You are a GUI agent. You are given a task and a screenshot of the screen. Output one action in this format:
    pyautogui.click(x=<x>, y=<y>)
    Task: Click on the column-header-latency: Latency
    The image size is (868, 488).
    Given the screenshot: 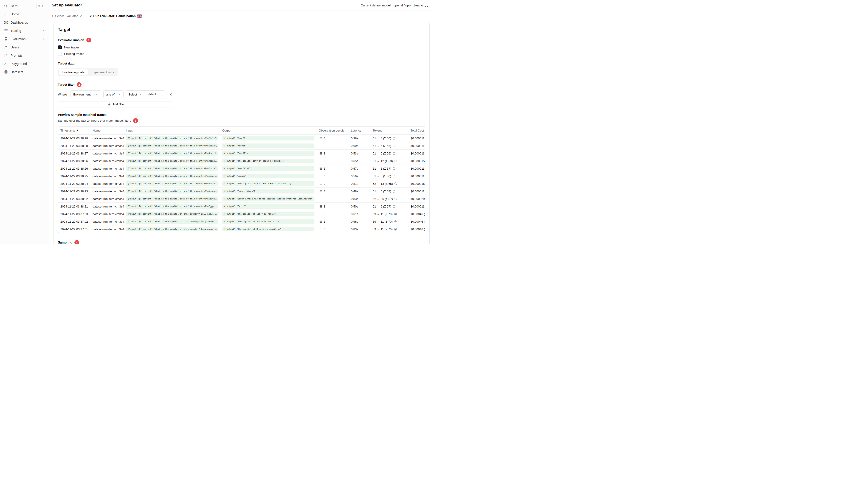 What is the action you would take?
    pyautogui.click(x=359, y=131)
    